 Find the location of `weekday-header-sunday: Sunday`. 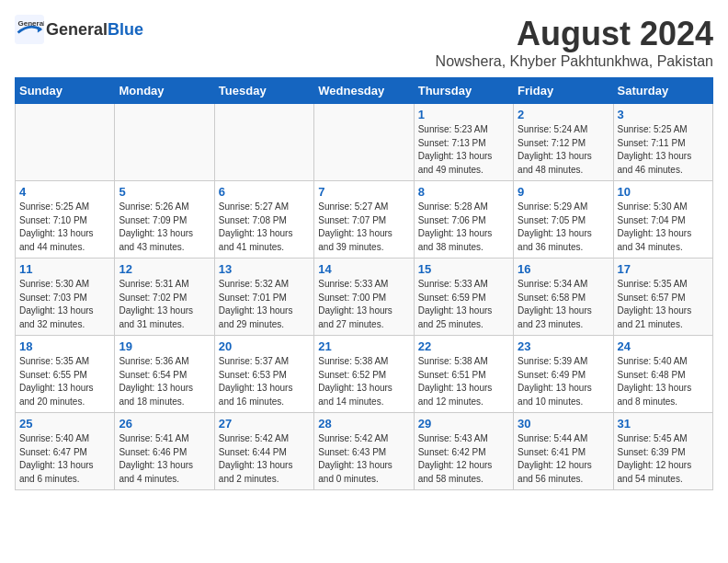

weekday-header-sunday: Sunday is located at coordinates (65, 91).